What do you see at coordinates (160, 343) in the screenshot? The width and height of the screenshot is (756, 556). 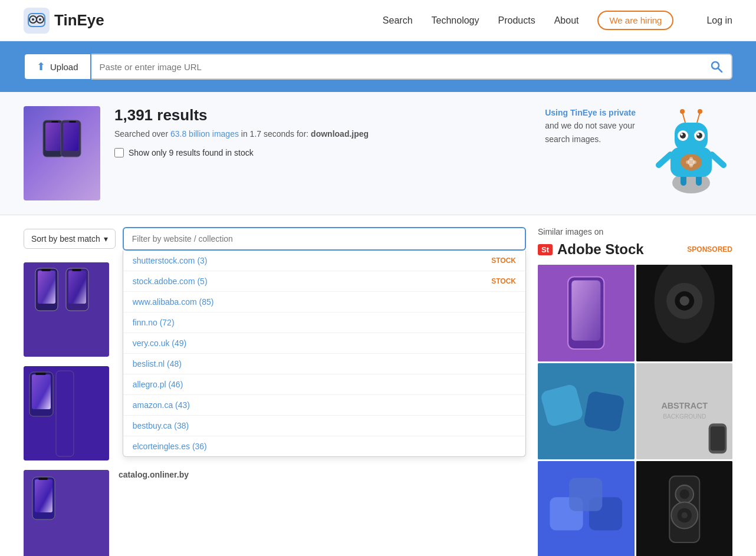 I see `site-link-4: very.co.uk (49)` at bounding box center [160, 343].